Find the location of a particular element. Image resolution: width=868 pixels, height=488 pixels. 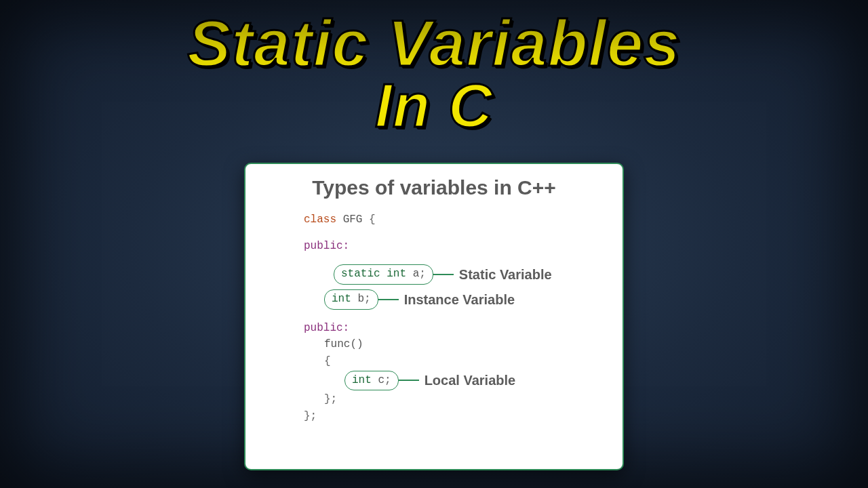

title-line-1: Static Variables is located at coordinates (434, 43).